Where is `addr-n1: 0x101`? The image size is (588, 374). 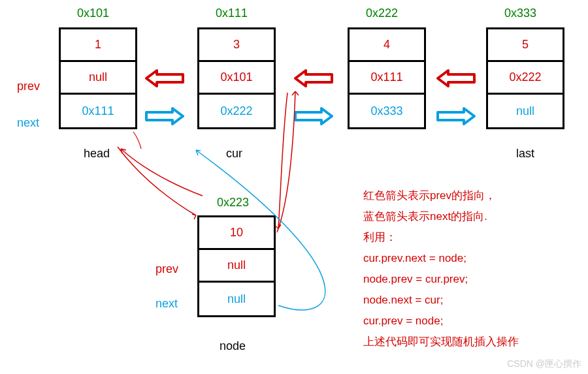
addr-n1: 0x101 is located at coordinates (93, 13).